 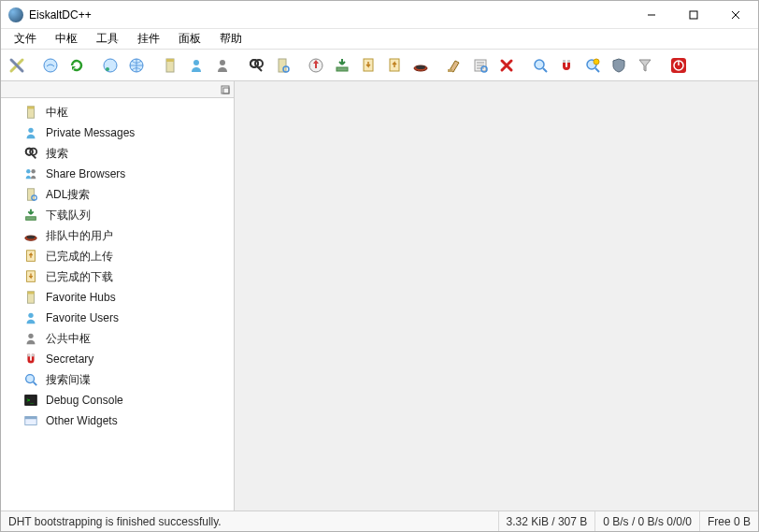 What do you see at coordinates (679, 65) in the screenshot?
I see `power-button` at bounding box center [679, 65].